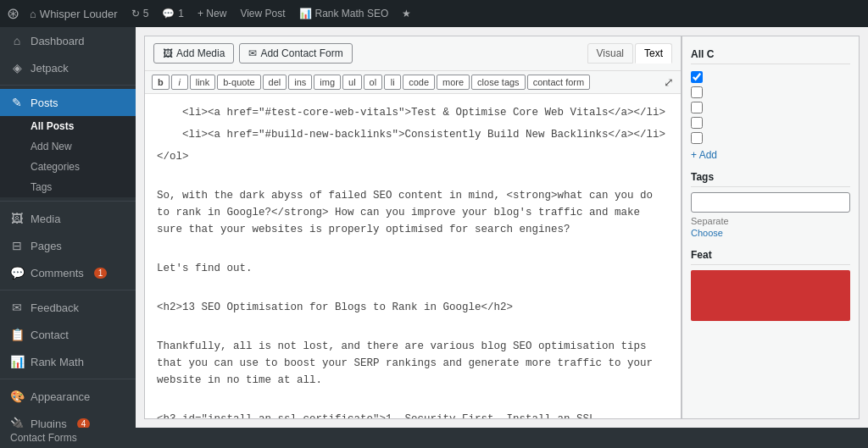 The image size is (868, 448). Describe the element at coordinates (161, 82) in the screenshot. I see `fmt-bold: b` at that location.